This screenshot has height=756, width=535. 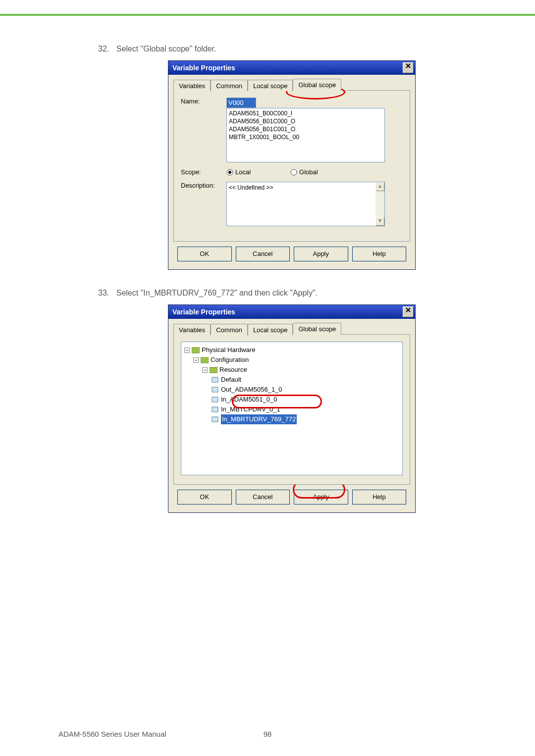 What do you see at coordinates (217, 293) in the screenshot?
I see `step-33-text: Select "In_MBRTUDRV_769_772" and then cl…` at bounding box center [217, 293].